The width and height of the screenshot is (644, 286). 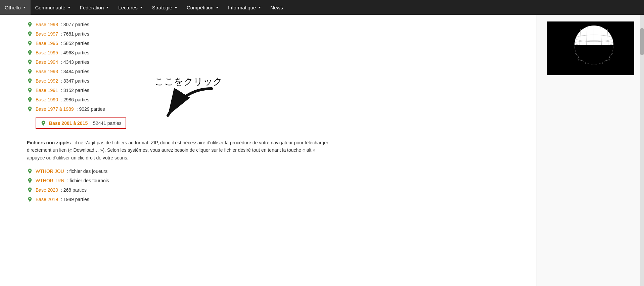 I want to click on nav-item-communaut-: Communauté, so click(x=53, y=7).